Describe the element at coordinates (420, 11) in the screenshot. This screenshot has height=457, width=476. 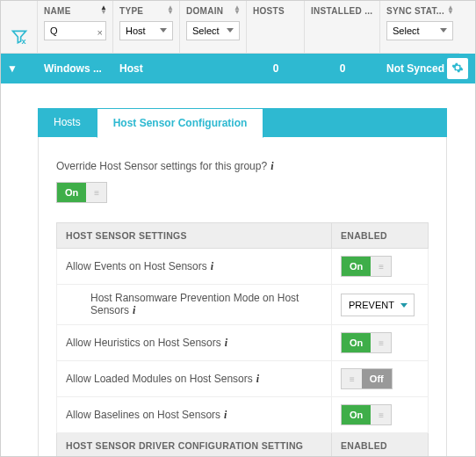
I see `col-sync-label: SYNC STAT...` at that location.